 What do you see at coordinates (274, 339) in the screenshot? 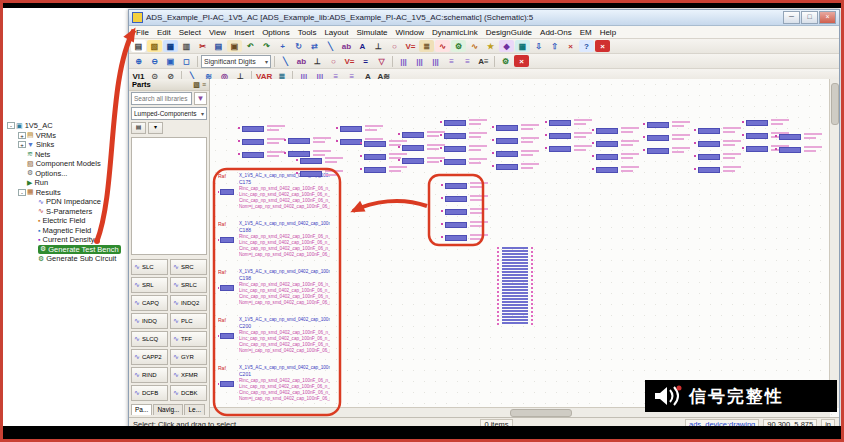
I see `component-annotation-c200: RafX_1V5_AC_s_cap_np_smd_0402_cap_100nF_…` at bounding box center [274, 339].